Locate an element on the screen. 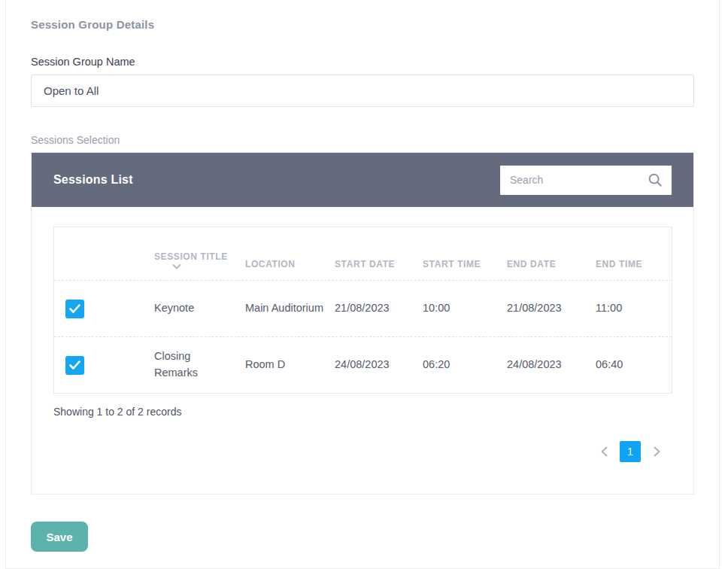 Image resolution: width=728 pixels, height=569 pixels. cell-location: Room D is located at coordinates (290, 365).